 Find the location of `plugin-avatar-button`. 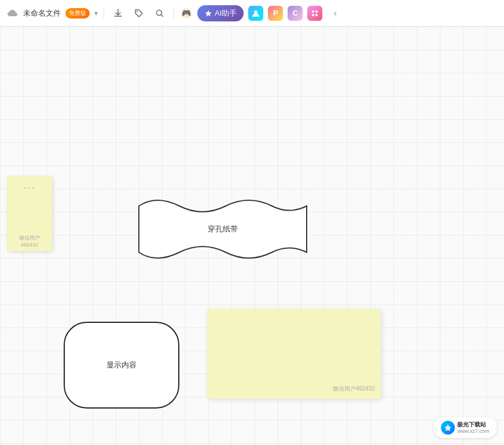

plugin-avatar-button is located at coordinates (256, 13).